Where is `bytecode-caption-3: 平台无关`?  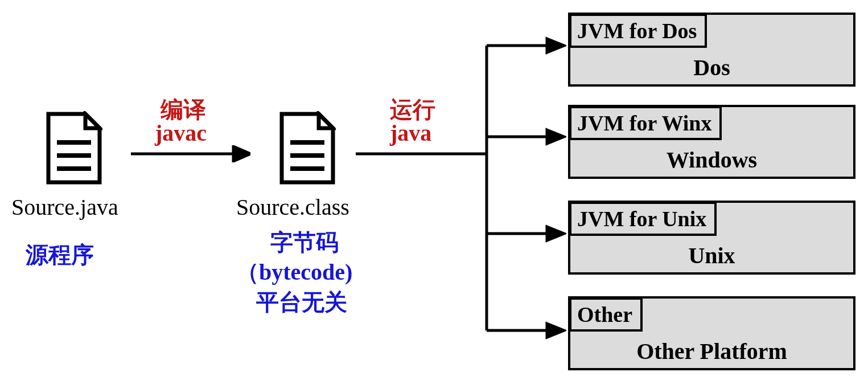
bytecode-caption-3: 平台无关 is located at coordinates (302, 302).